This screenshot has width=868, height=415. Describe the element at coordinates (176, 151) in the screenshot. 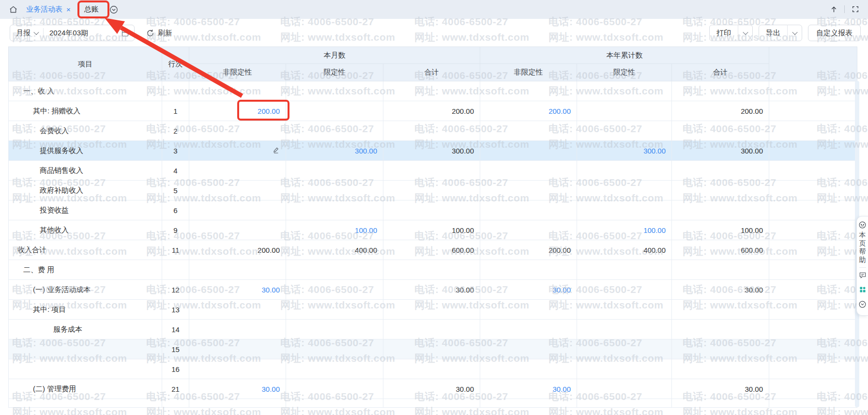

I see `row-number: 3` at that location.